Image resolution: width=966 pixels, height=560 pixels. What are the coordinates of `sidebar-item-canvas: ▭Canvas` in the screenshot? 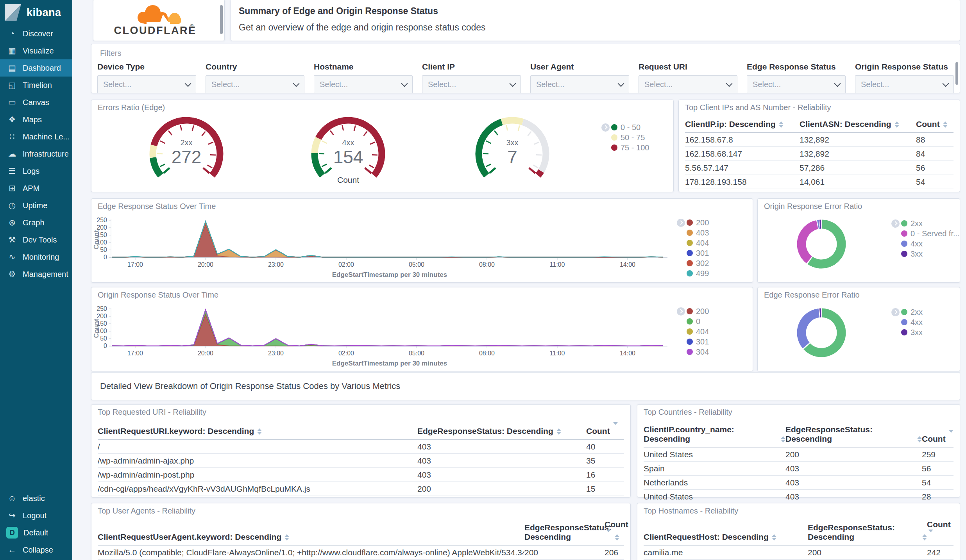 It's located at (36, 102).